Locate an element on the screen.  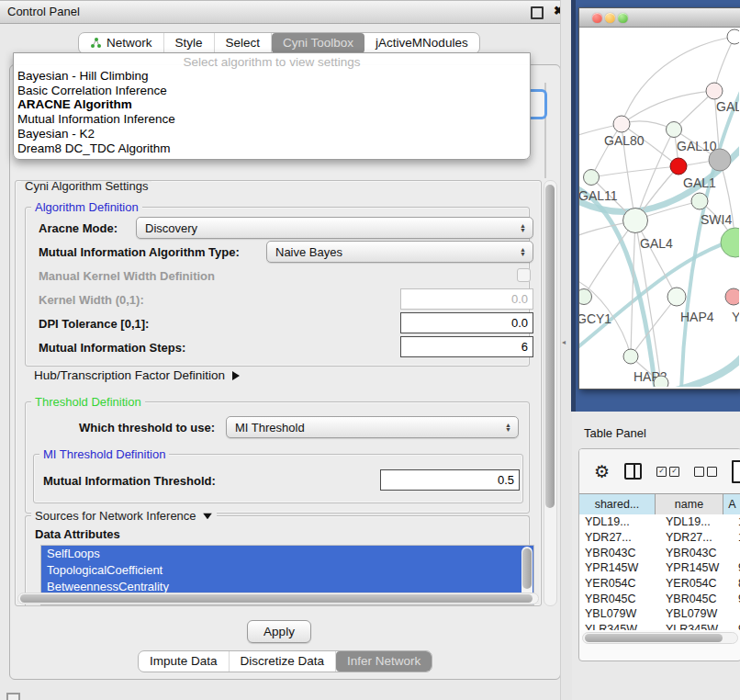
table-row: YPR145WYPR145W9. is located at coordinates (659, 568).